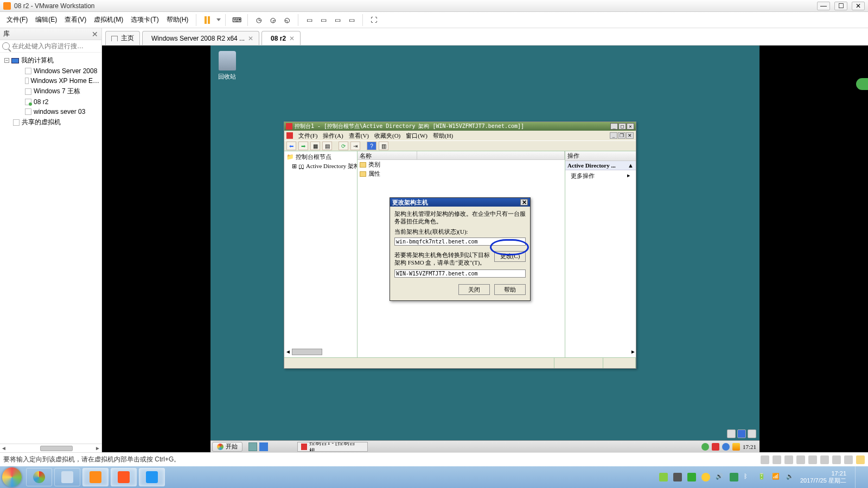  Describe the element at coordinates (273, 20) in the screenshot. I see `snapshot-revert-icon: ◶` at that location.